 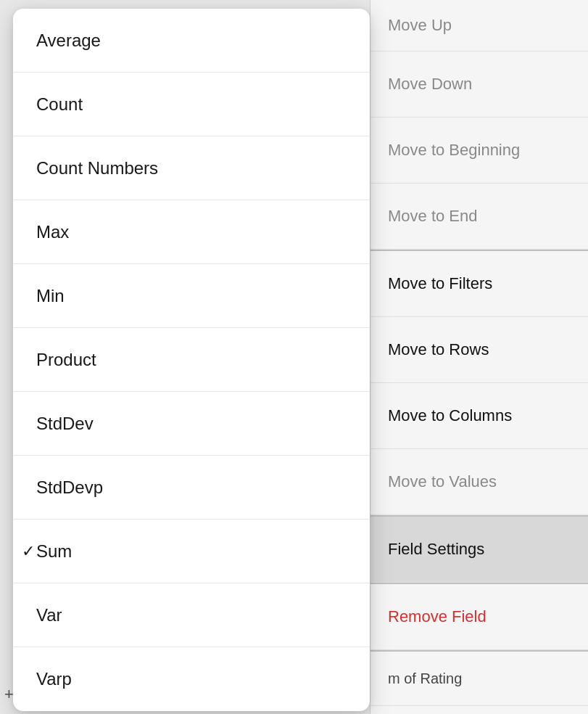 I want to click on move-to-rows-label: Move to Rows, so click(x=438, y=350).